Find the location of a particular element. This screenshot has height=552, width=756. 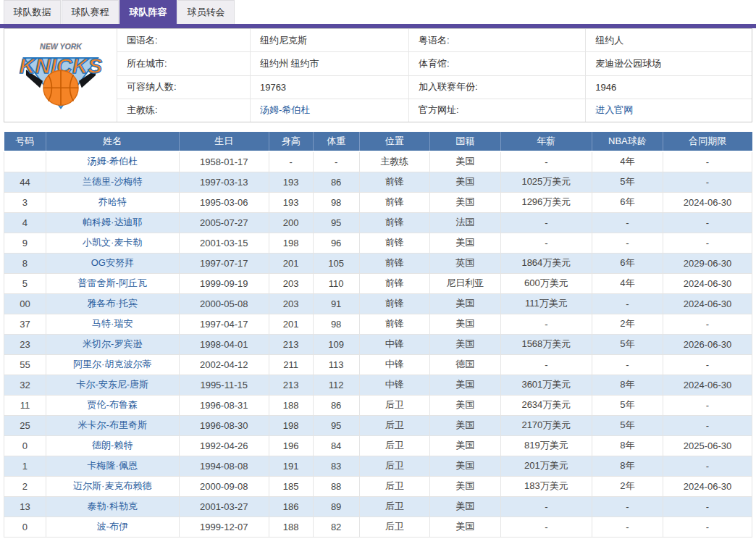

player-link: OG安努拜 is located at coordinates (113, 262).